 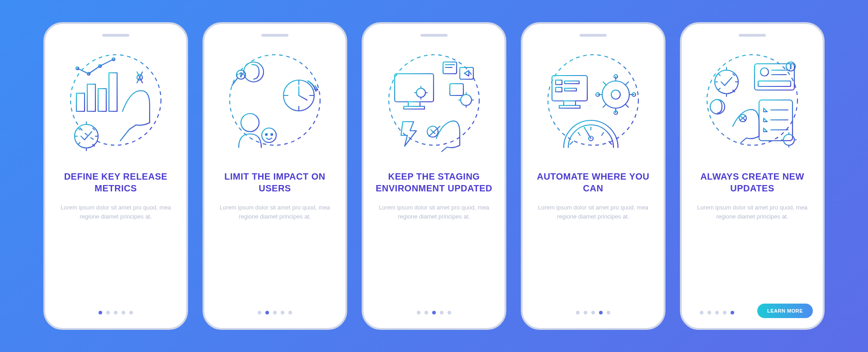 I want to click on onboarding-screen-2: ? LIMIT THE IMPACT ON USERS Lorem ipsum …, so click(x=275, y=176).